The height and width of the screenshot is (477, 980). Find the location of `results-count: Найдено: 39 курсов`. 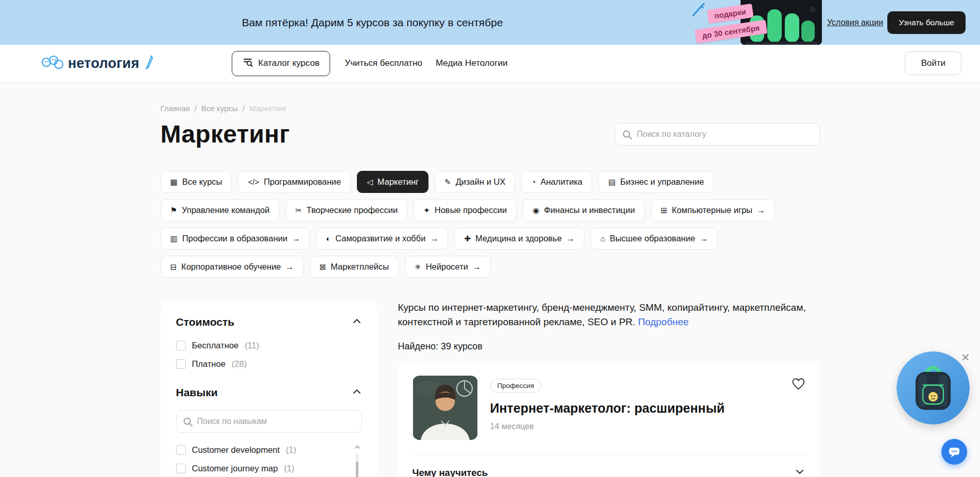

results-count: Найдено: 39 курсов is located at coordinates (609, 347).